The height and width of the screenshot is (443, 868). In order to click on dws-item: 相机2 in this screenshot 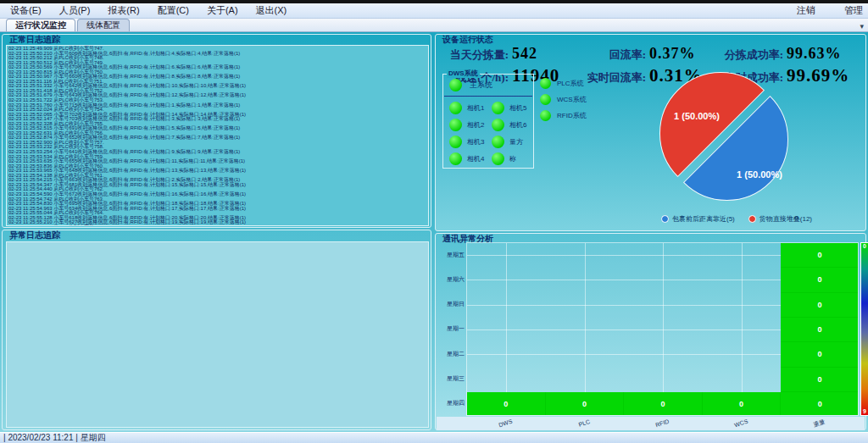, I will do `click(466, 125)`.